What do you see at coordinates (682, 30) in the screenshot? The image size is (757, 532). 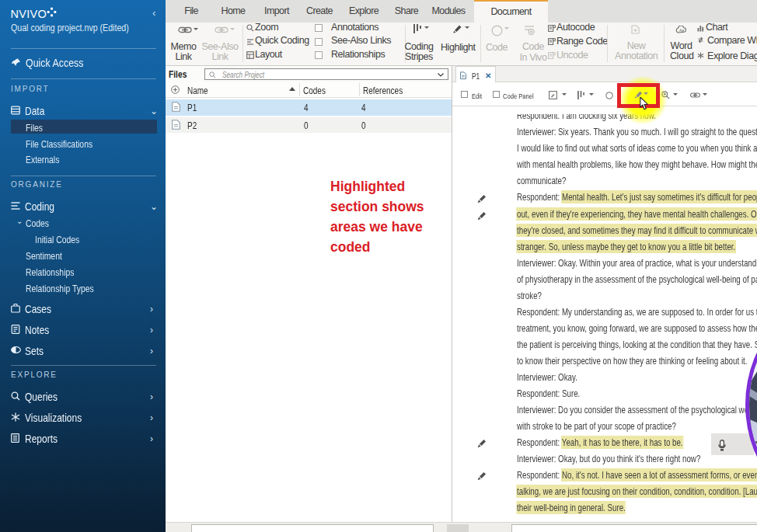 I see `svg-text: Aa` at bounding box center [682, 30].